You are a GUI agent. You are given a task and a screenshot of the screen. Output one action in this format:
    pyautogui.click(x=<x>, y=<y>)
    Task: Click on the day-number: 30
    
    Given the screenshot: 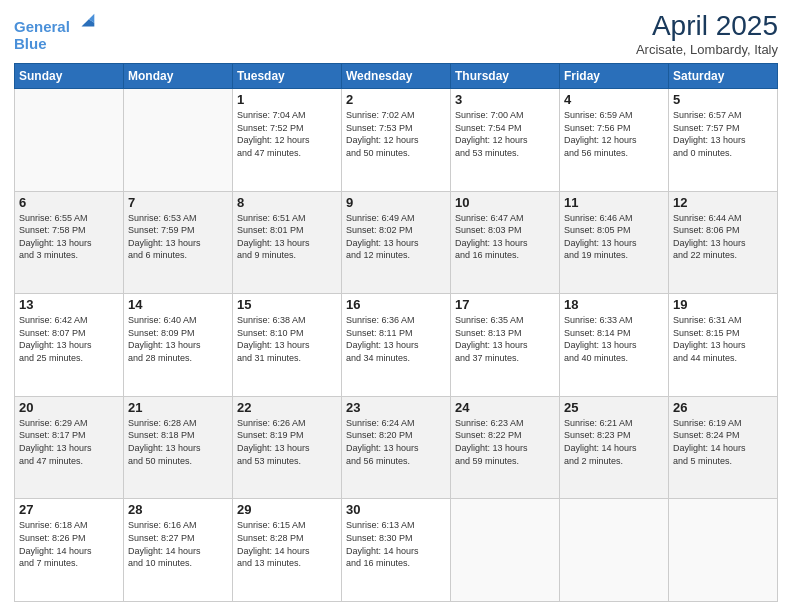 What is the action you would take?
    pyautogui.click(x=396, y=510)
    